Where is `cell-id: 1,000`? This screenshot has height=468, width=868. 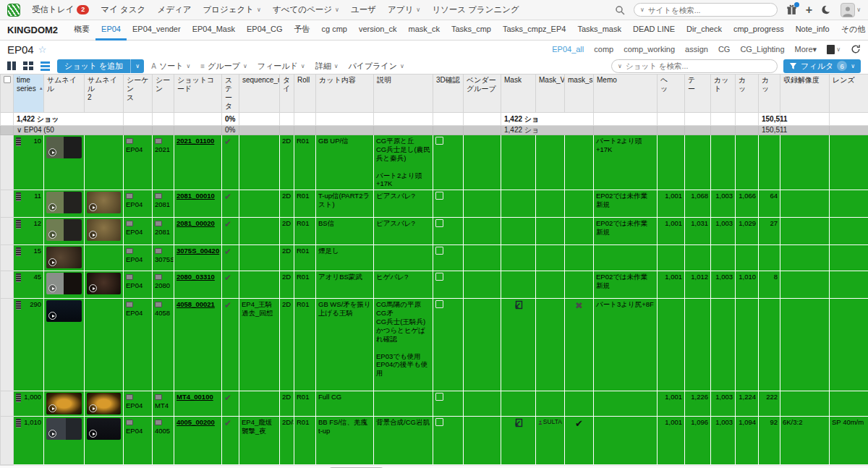
cell-id: 1,000 is located at coordinates (29, 404).